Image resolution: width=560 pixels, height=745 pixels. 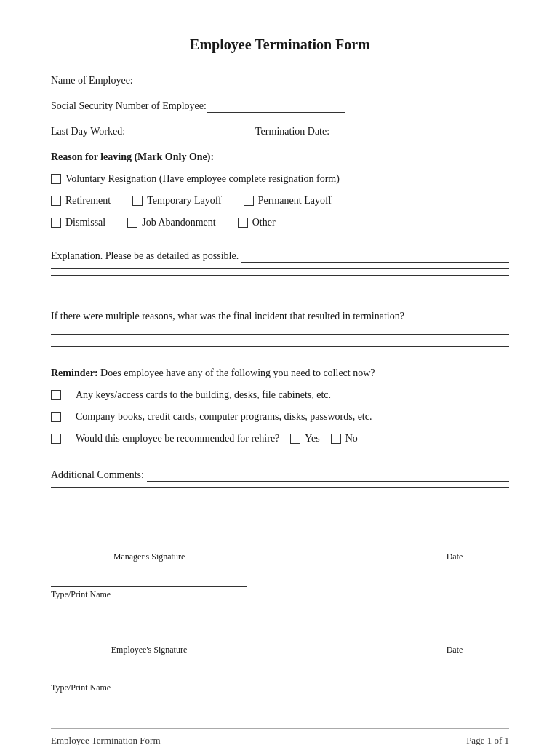 I want to click on dismissal-checkbox, so click(x=56, y=223).